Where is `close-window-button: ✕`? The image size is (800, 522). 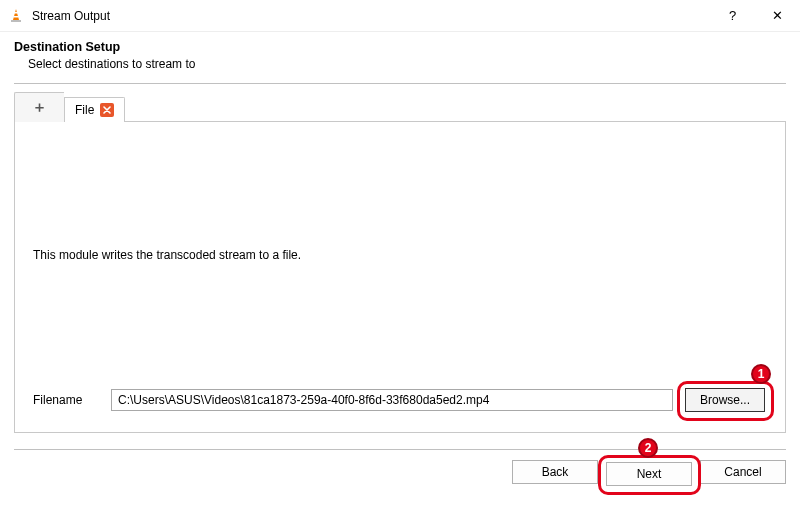 close-window-button: ✕ is located at coordinates (778, 16).